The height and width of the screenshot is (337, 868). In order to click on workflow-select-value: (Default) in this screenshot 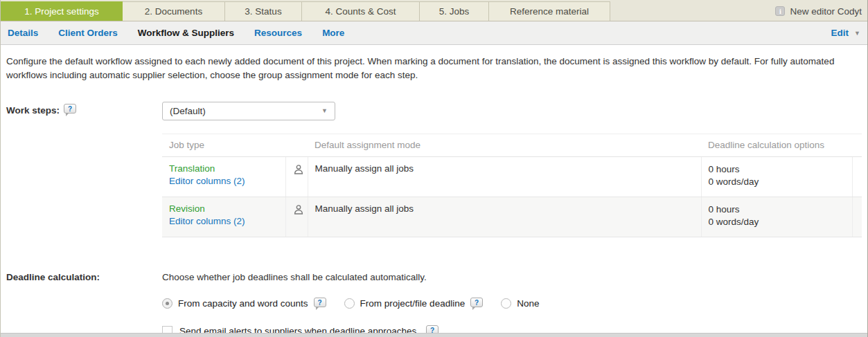, I will do `click(188, 111)`.